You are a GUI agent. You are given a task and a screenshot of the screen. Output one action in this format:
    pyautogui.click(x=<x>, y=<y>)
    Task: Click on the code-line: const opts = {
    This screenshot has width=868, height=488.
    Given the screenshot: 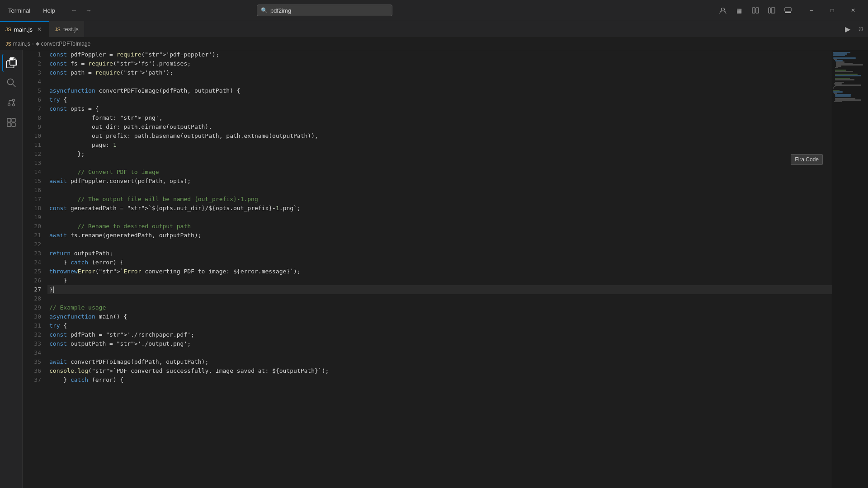 What is the action you would take?
    pyautogui.click(x=439, y=109)
    